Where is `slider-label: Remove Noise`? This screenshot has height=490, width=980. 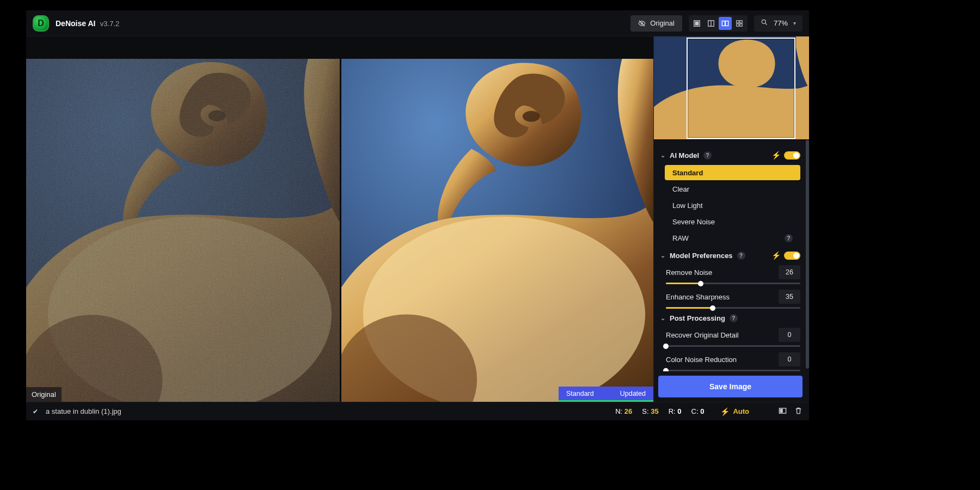
slider-label: Remove Noise is located at coordinates (689, 272).